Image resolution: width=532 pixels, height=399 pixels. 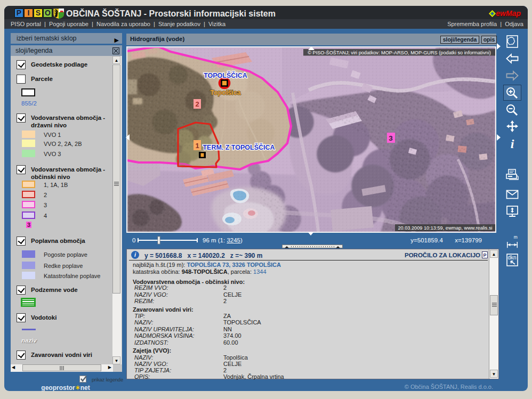 I want to click on svg-text: 3, so click(x=391, y=139).